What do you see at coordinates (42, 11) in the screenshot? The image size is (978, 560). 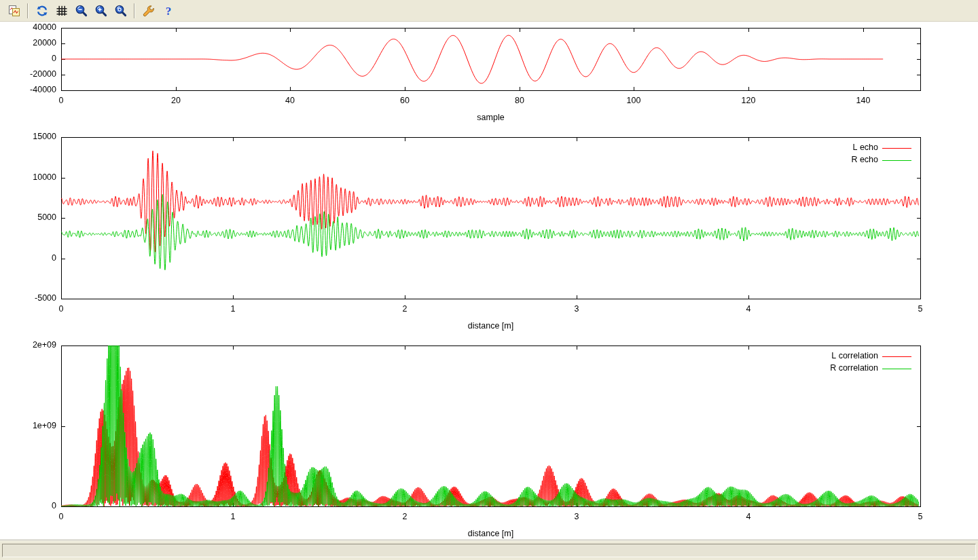 I see `refresh-icon` at bounding box center [42, 11].